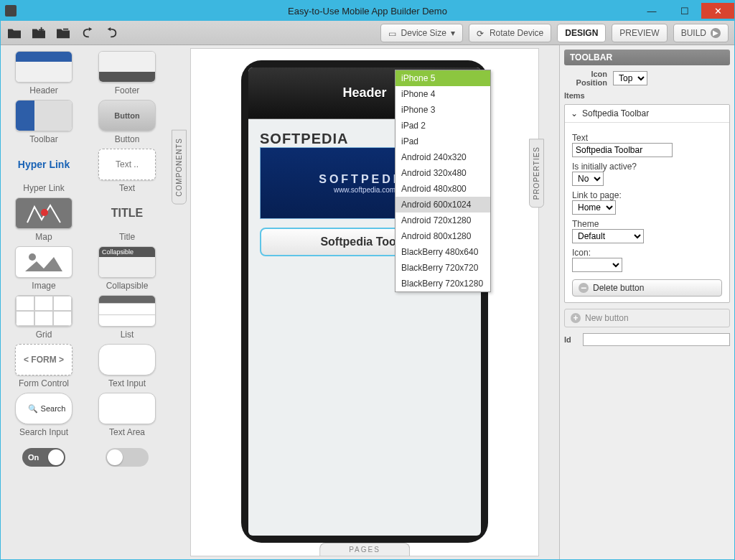 The image size is (735, 560). What do you see at coordinates (647, 288) in the screenshot?
I see `delete-button: − Delete button` at bounding box center [647, 288].